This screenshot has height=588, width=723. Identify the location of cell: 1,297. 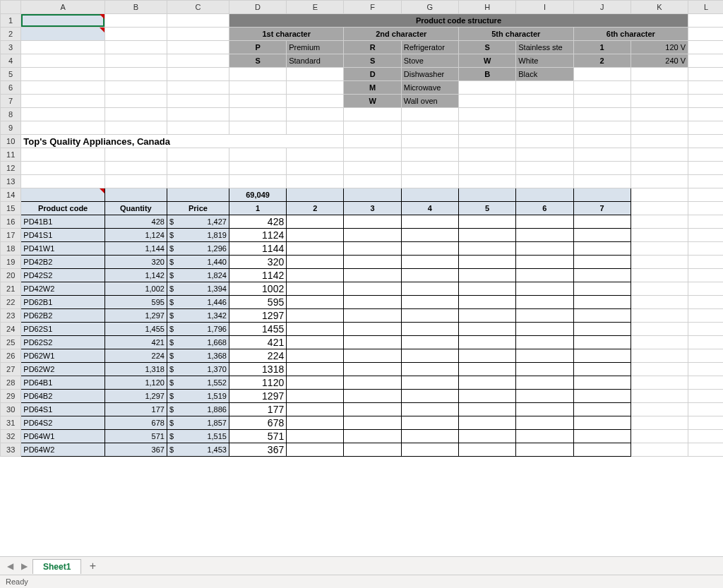
(136, 316).